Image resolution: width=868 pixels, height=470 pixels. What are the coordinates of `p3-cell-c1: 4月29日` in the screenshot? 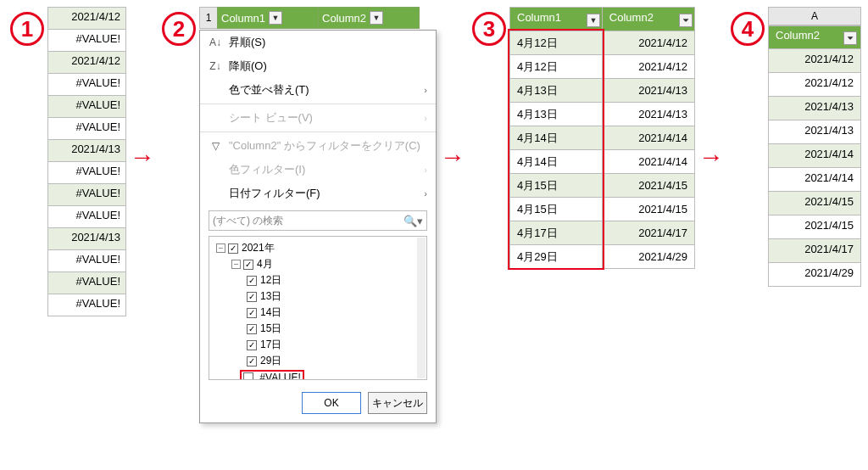 It's located at (556, 257).